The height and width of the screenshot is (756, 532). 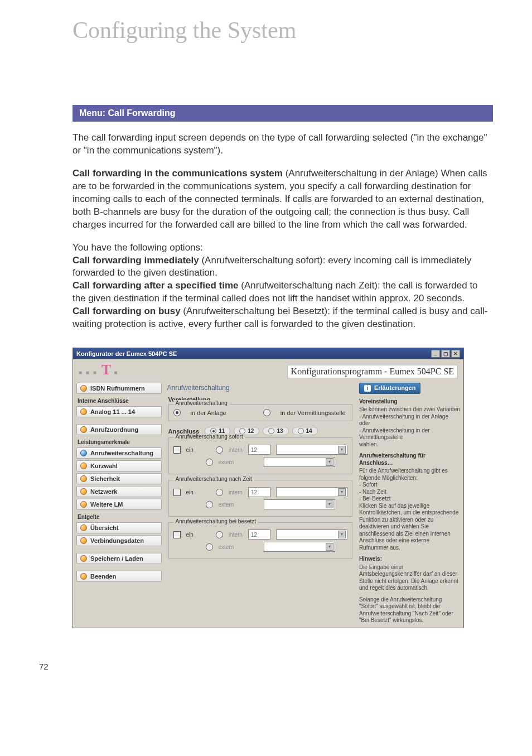 I want to click on cfi-heading: Call forwarding immediately, so click(x=136, y=260).